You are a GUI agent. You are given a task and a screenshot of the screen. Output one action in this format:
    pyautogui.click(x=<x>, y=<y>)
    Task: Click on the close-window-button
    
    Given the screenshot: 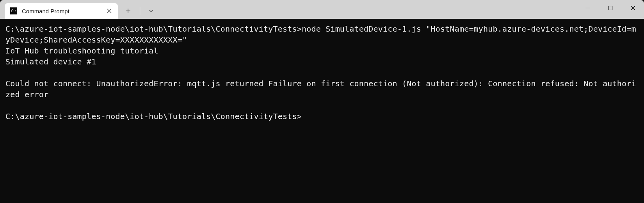 What is the action you would take?
    pyautogui.click(x=633, y=8)
    